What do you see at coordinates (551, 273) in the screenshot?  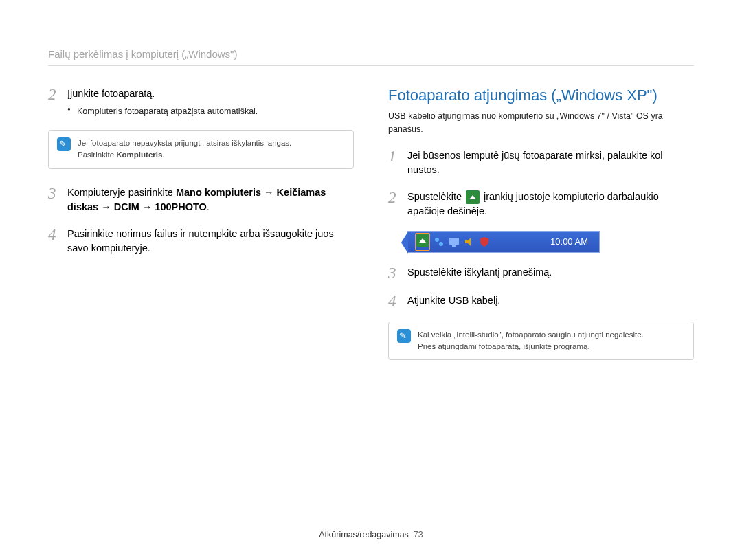 I see `step-text: Spustelėkite iškylantį pranešimą.` at bounding box center [551, 273].